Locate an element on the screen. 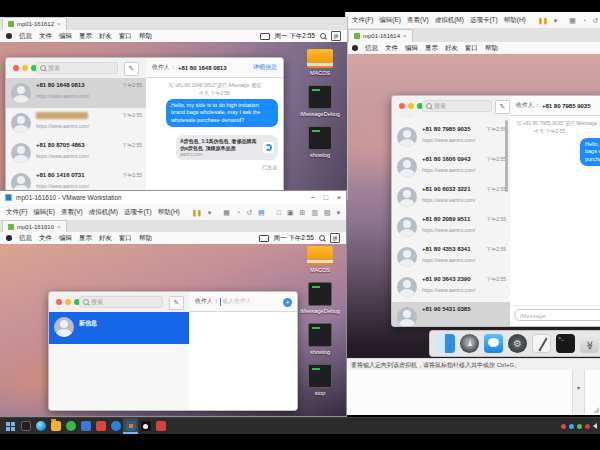  conversation-item: +81 80 2089 9511 下午2:55 https://www.aart… is located at coordinates (451, 227).